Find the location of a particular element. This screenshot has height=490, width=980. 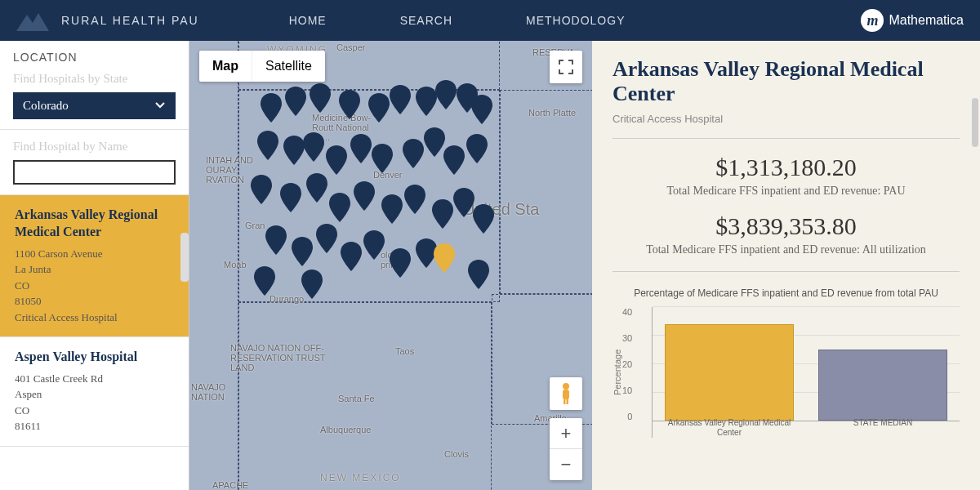

map-type-map: Map is located at coordinates (225, 66).